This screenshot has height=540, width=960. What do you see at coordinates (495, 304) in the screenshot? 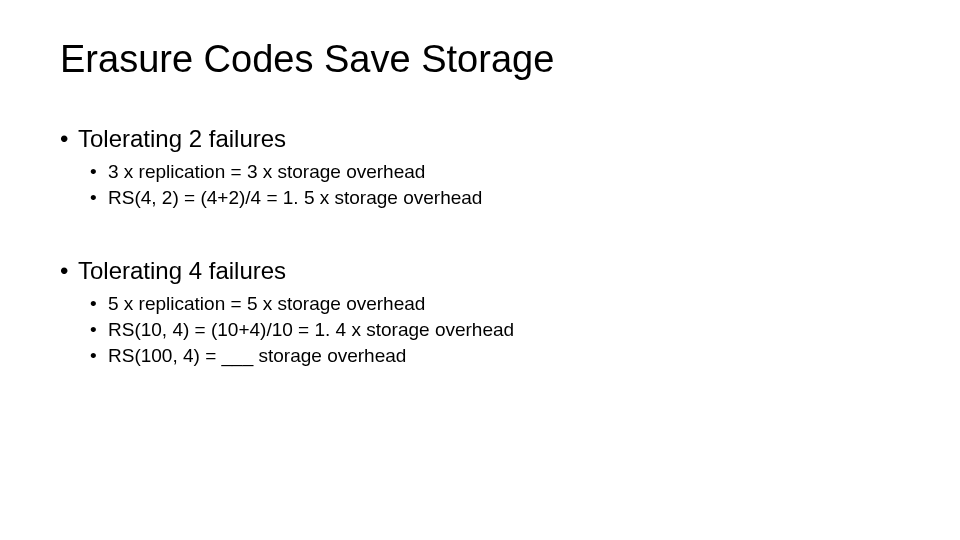
I see `bullet-level2: 5 x replication = 5 x storage overhead` at bounding box center [495, 304].